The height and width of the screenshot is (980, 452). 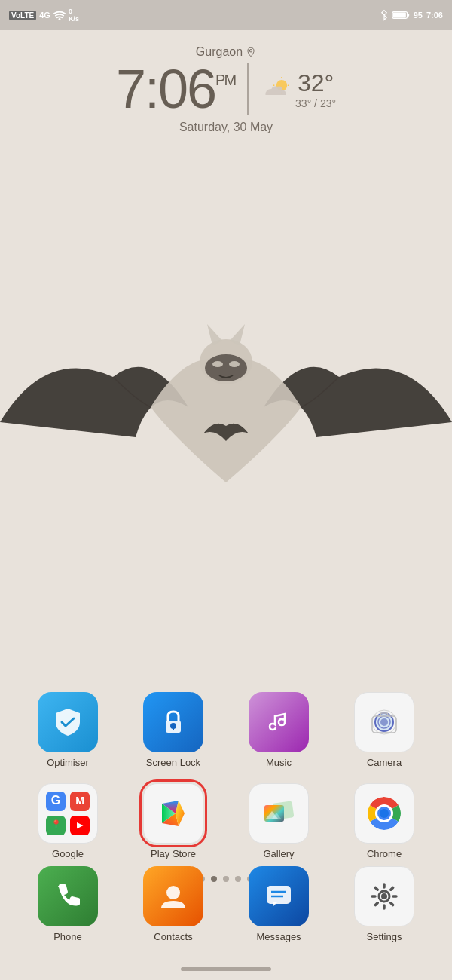 What do you see at coordinates (68, 896) in the screenshot?
I see `phone-icon` at bounding box center [68, 896].